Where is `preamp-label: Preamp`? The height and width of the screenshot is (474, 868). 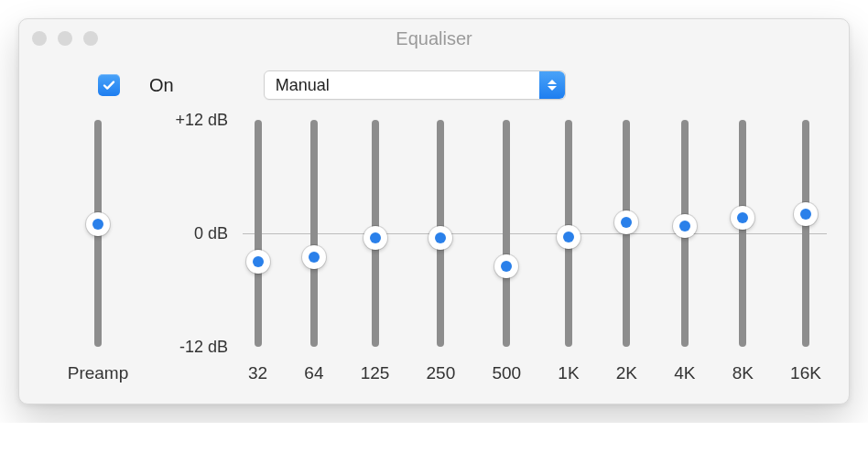
preamp-label: Preamp is located at coordinates (99, 373).